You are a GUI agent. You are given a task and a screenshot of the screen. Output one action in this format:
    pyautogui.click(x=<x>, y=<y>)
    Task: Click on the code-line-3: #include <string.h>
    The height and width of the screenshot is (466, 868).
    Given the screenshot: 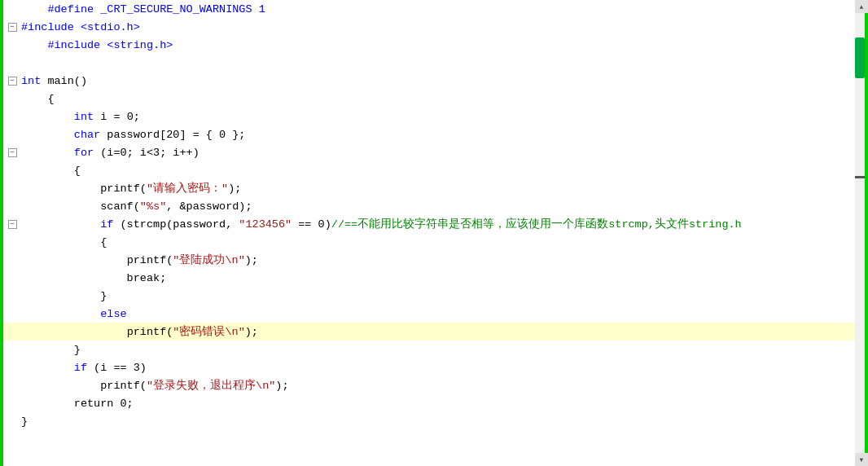 What is the action you would take?
    pyautogui.click(x=429, y=45)
    